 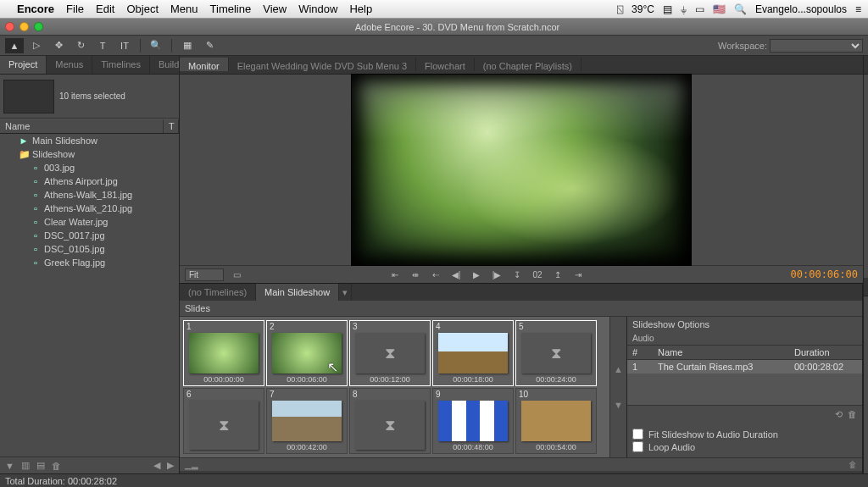 What do you see at coordinates (395, 387) in the screenshot?
I see `slides-grid: 100:00:00:00200:00:06:003⧗00:00:12:00400…` at bounding box center [395, 387].